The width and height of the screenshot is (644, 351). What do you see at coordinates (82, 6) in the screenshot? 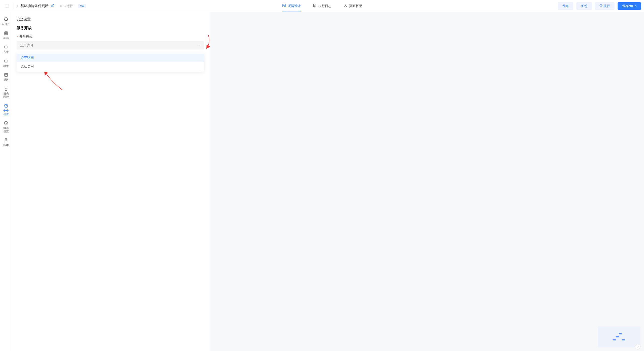
I see `version-badge: V4` at bounding box center [82, 6].